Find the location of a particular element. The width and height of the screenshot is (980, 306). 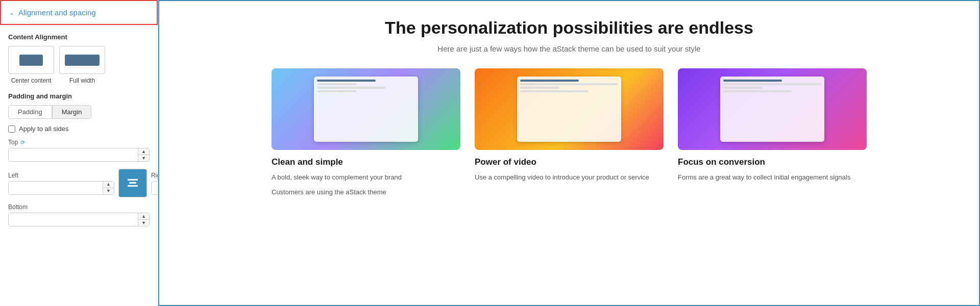

panel-content: Content Alignment Center content Full wi… is located at coordinates (79, 130).